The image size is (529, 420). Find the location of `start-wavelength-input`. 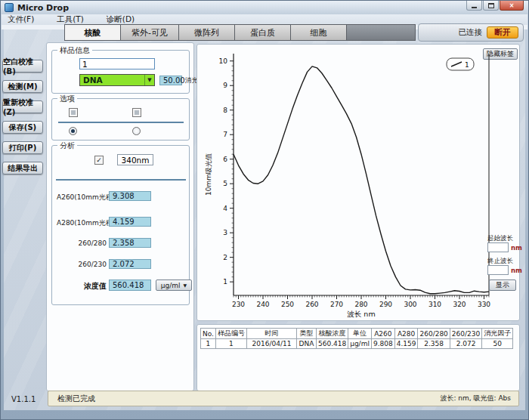

start-wavelength-input is located at coordinates (498, 248).